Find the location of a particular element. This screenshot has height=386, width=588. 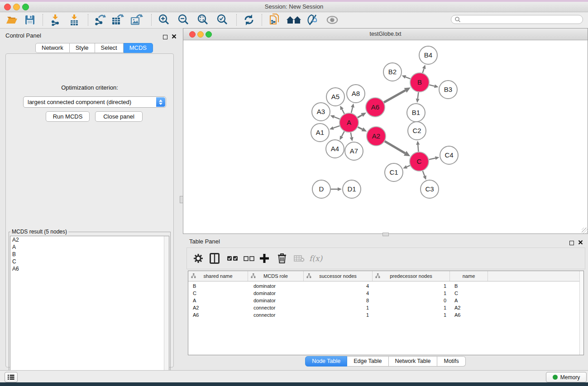

minimize-view-icon is located at coordinates (201, 34).